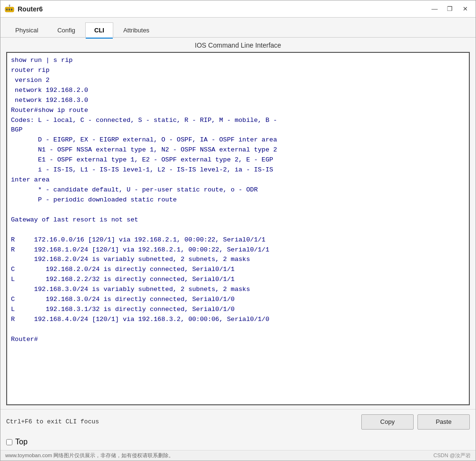 Image resolution: width=476 pixels, height=461 pixels. What do you see at coordinates (435, 9) in the screenshot?
I see `minimize-button: —` at bounding box center [435, 9].